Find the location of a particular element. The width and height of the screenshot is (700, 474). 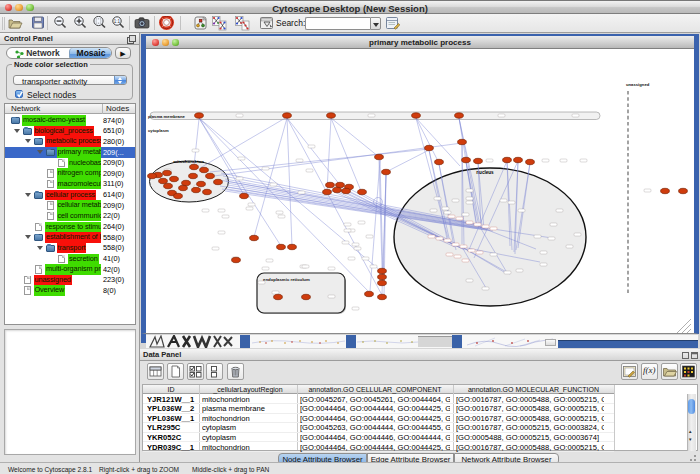

svg-text: endoplasmic reticulum is located at coordinates (286, 280).